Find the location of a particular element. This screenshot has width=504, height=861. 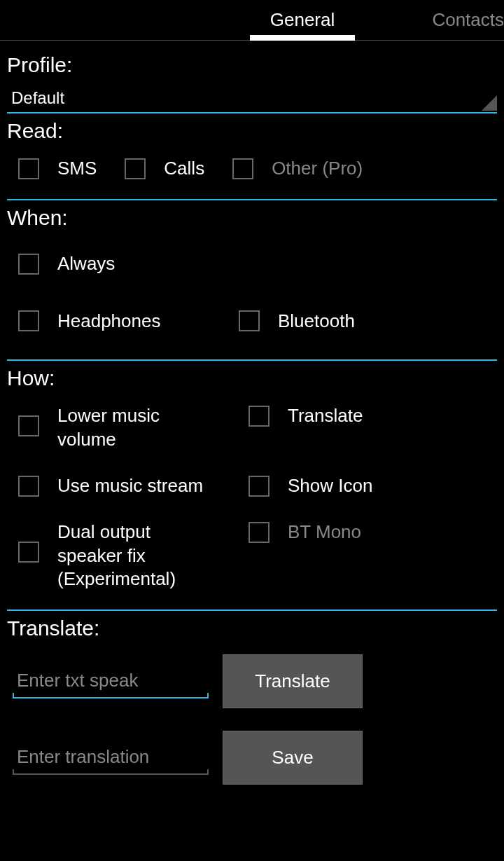

txt-speak-input is located at coordinates (111, 681).